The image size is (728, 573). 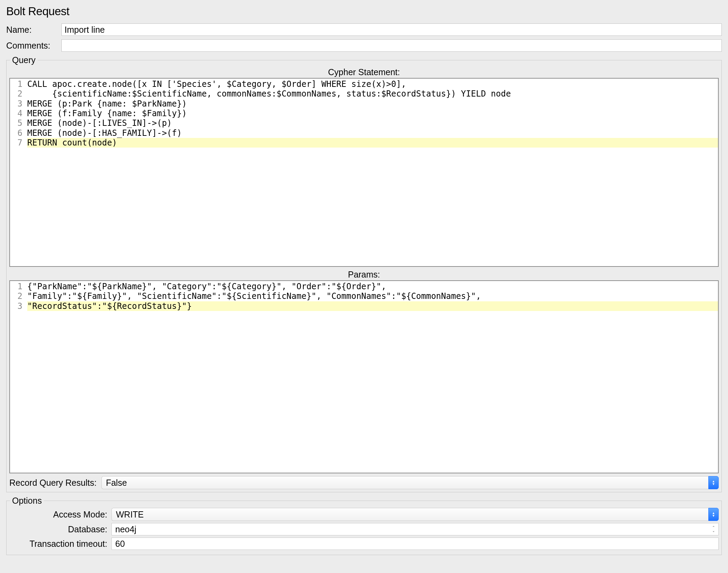 I want to click on line-number: 7, so click(x=19, y=143).